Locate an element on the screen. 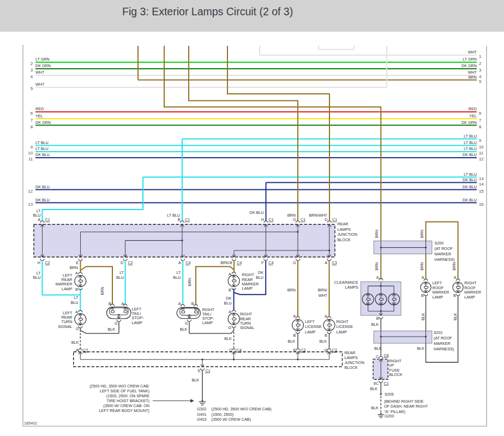  svg-text: 10 is located at coordinates (31, 153).